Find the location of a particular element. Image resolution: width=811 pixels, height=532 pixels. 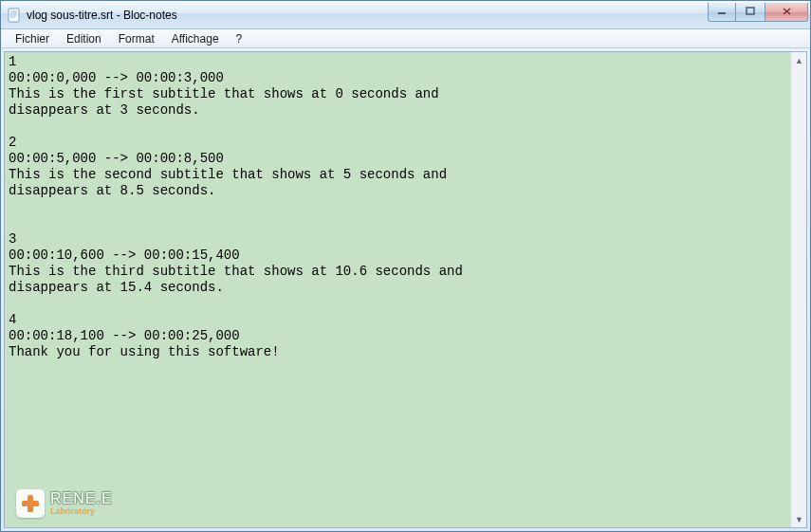

watermark-plus-icon is located at coordinates (30, 504).